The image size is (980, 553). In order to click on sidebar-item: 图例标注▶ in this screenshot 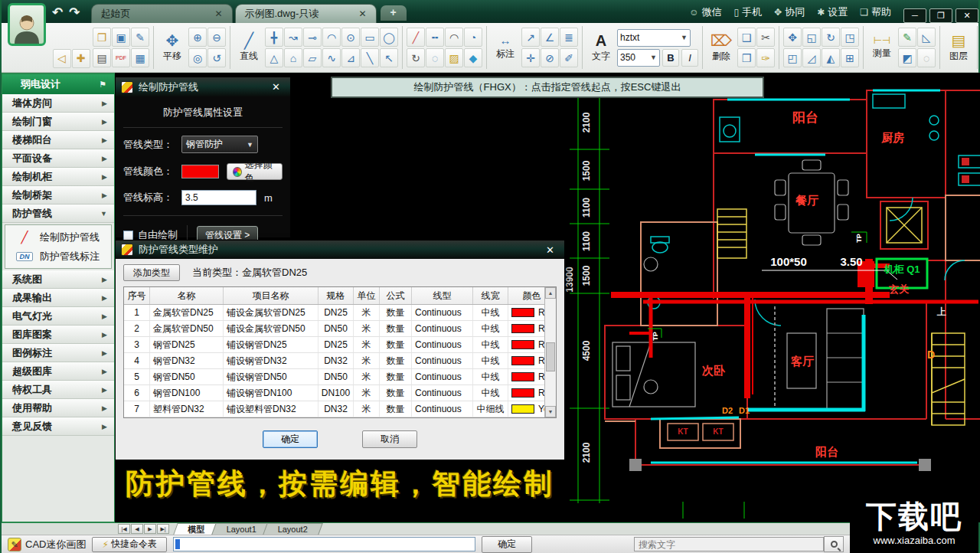, I will do `click(58, 353)`.